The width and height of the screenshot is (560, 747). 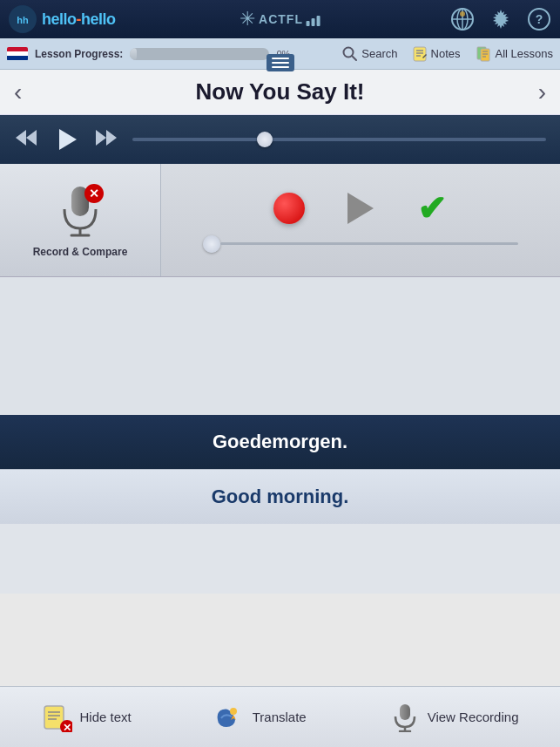 I want to click on prev-button: ‹, so click(x=17, y=92).